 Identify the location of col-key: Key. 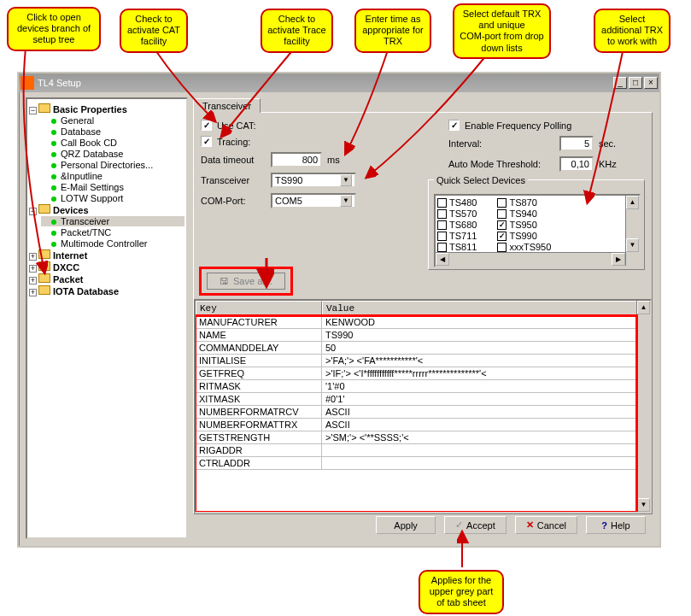
(259, 308).